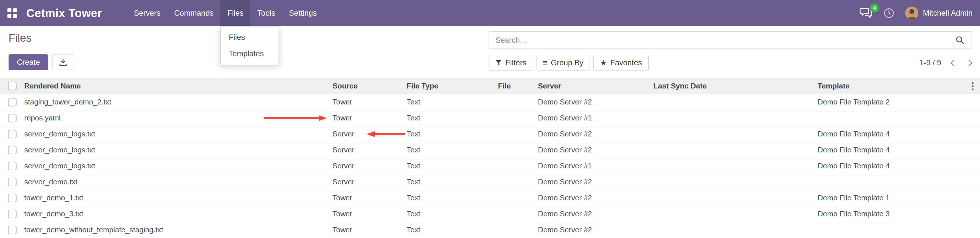 The width and height of the screenshot is (980, 238). Describe the element at coordinates (303, 13) in the screenshot. I see `menu-item-settings: Settings` at that location.